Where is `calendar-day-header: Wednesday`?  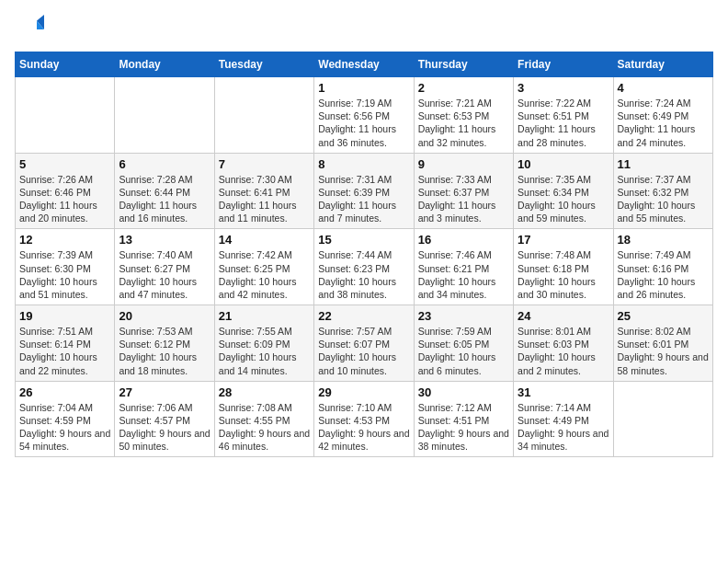
calendar-day-header: Wednesday is located at coordinates (364, 64).